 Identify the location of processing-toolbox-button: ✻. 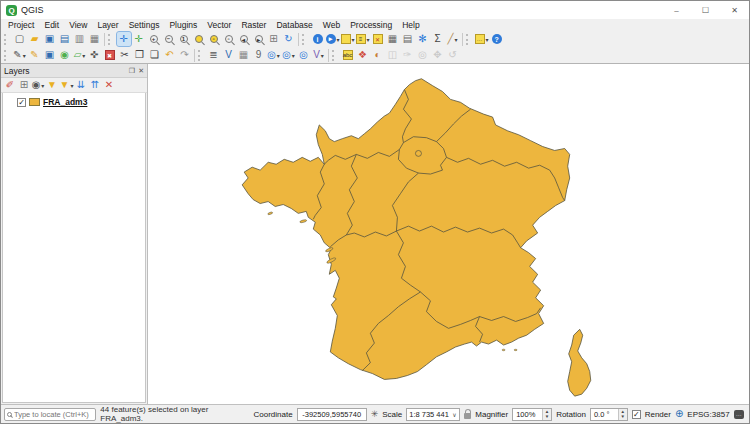
(423, 39).